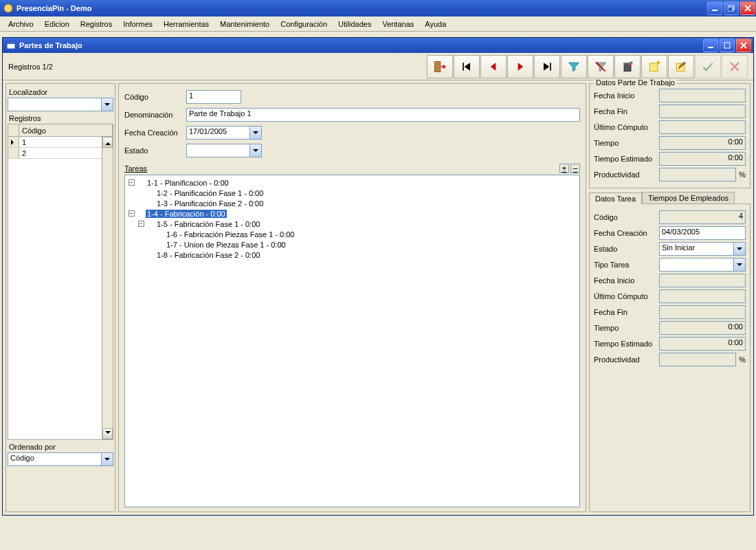  I want to click on confirm-button, so click(708, 67).